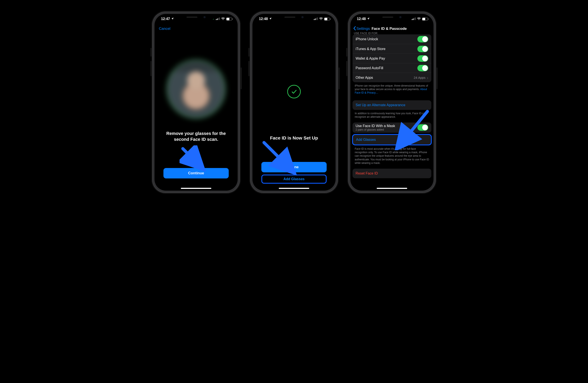 This screenshot has height=383, width=588. What do you see at coordinates (294, 102) in the screenshot?
I see `iphone-mock-2: 12:48 Face ID is Now Se` at bounding box center [294, 102].